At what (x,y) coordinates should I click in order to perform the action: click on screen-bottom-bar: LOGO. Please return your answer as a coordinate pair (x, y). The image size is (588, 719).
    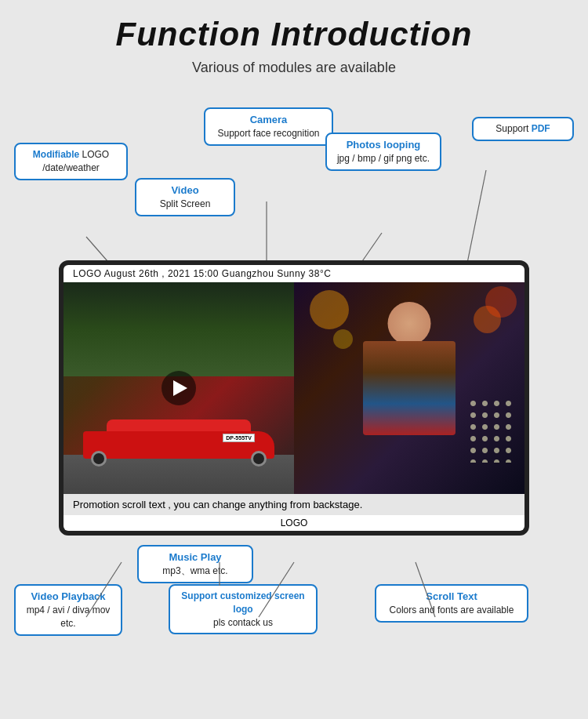
    Looking at the image, I should click on (294, 523).